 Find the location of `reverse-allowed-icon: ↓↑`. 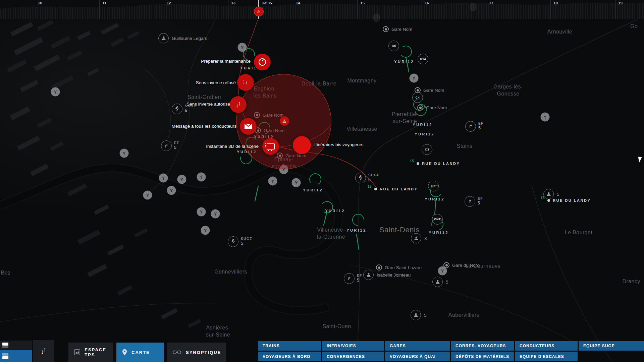

reverse-allowed-icon: ↓↑ is located at coordinates (238, 105).